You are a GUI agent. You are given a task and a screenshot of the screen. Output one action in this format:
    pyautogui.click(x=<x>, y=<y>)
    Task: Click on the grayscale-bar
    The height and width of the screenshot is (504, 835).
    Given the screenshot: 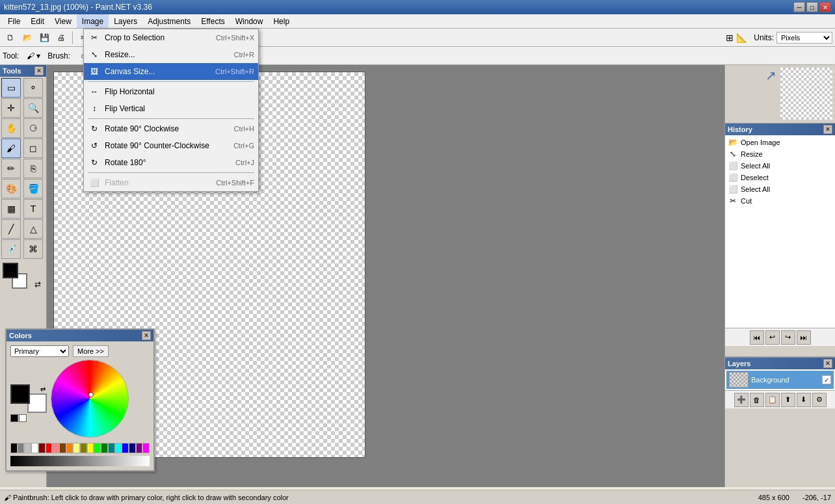 What is the action you would take?
    pyautogui.click(x=80, y=461)
    